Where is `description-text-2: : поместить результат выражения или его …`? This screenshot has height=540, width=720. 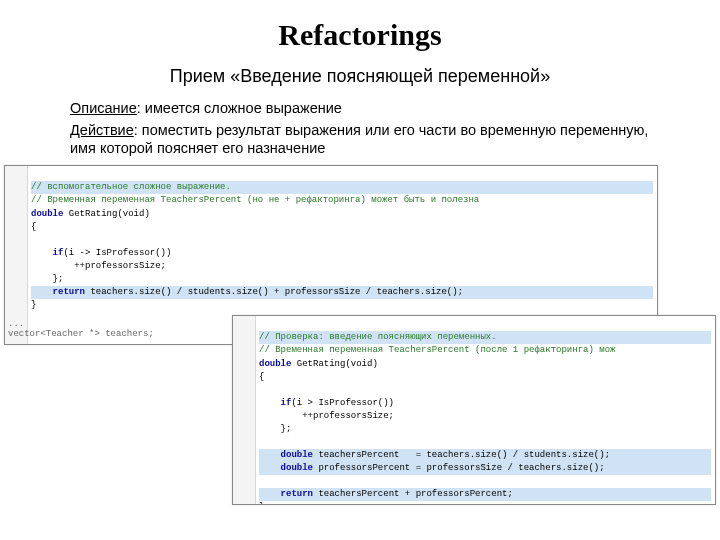
description-text-2: : поместить результат выражения или его … is located at coordinates (359, 139).